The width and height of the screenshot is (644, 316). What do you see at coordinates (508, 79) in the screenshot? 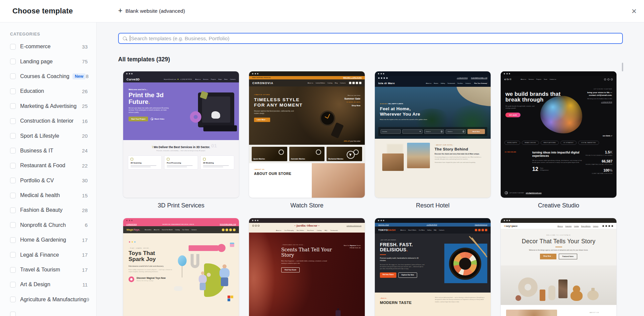
I see `mini-logo: ctrl` at bounding box center [508, 79].